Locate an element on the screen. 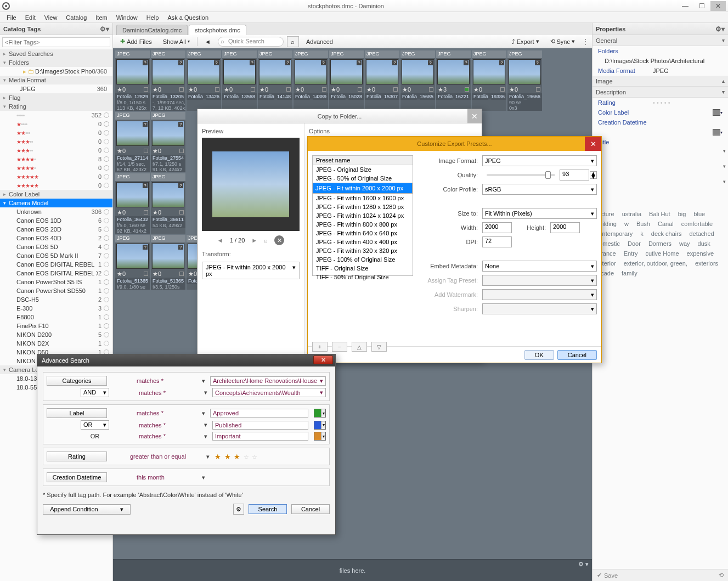 Image resolution: width=728 pixels, height=581 pixels. prev-icon: ◄ is located at coordinates (221, 240).